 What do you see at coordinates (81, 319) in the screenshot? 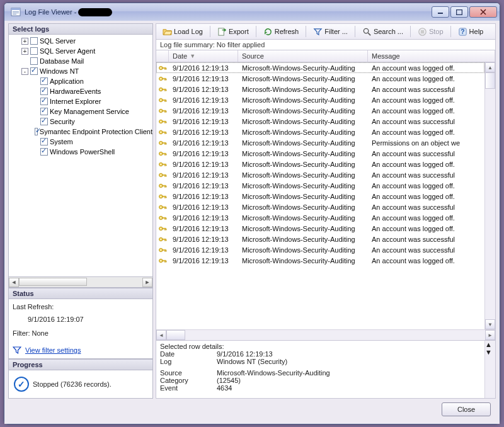
I see `last-refresh-value: 9/1/2016 12:19:07` at bounding box center [81, 319].